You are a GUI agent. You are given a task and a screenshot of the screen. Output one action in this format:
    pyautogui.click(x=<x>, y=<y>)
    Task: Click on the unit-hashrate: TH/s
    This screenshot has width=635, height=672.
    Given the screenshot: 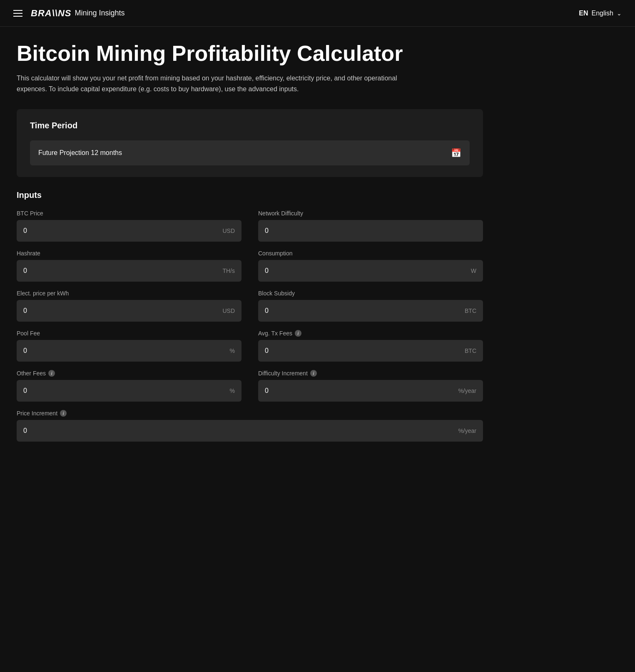 What is the action you would take?
    pyautogui.click(x=229, y=271)
    